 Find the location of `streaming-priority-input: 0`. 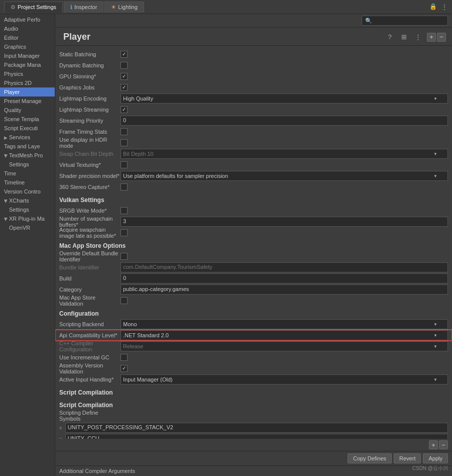

streaming-priority-input: 0 is located at coordinates (284, 121).